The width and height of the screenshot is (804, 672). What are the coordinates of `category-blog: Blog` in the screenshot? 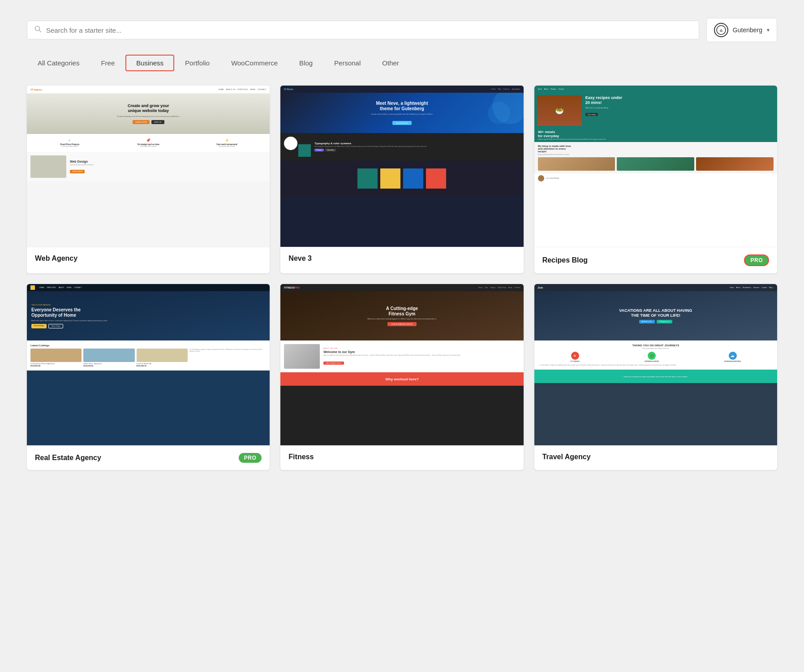 It's located at (306, 63).